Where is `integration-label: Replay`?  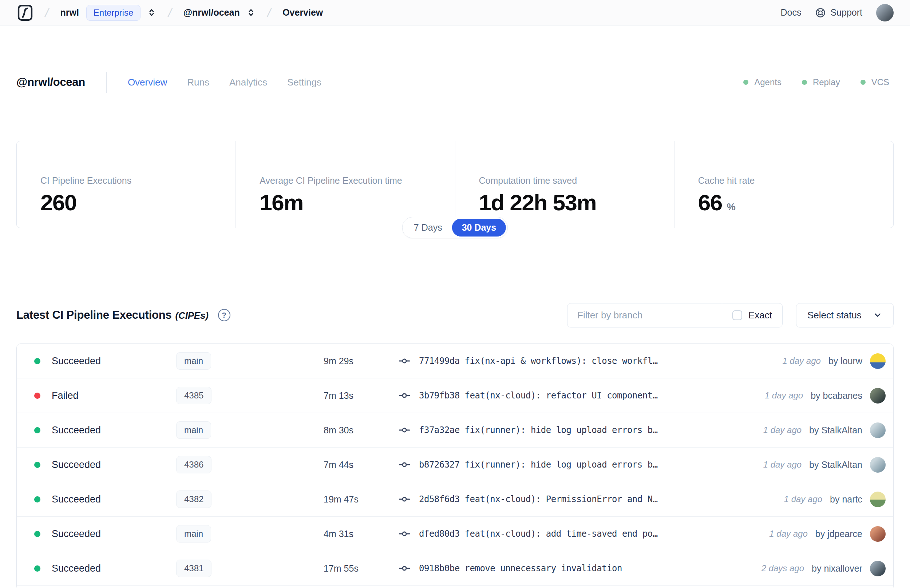 integration-label: Replay is located at coordinates (826, 82).